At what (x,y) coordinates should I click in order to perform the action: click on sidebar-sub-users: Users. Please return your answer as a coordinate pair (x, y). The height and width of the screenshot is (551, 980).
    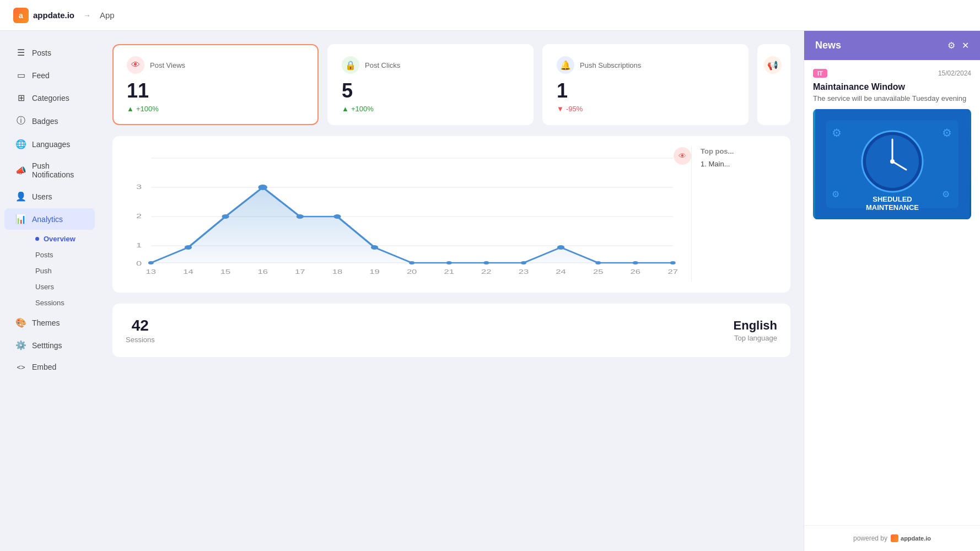
    Looking at the image, I should click on (62, 287).